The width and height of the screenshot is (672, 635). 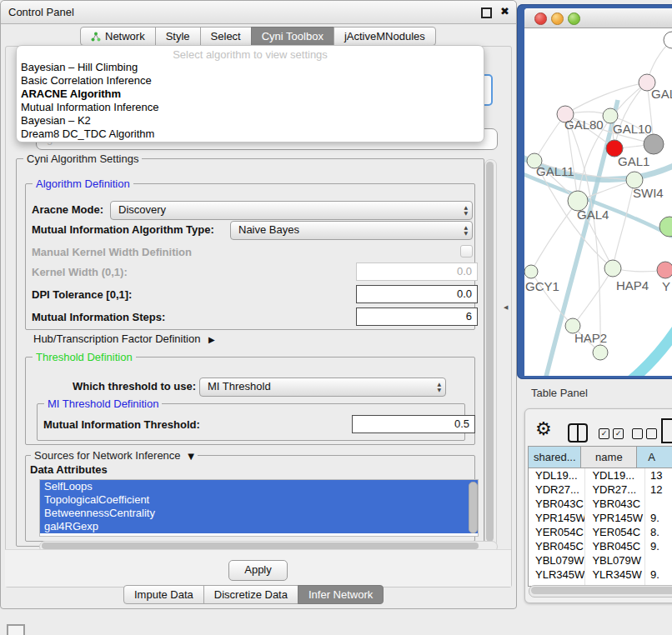 What do you see at coordinates (251, 595) in the screenshot?
I see `tab-discretize-data: Discretize Data` at bounding box center [251, 595].